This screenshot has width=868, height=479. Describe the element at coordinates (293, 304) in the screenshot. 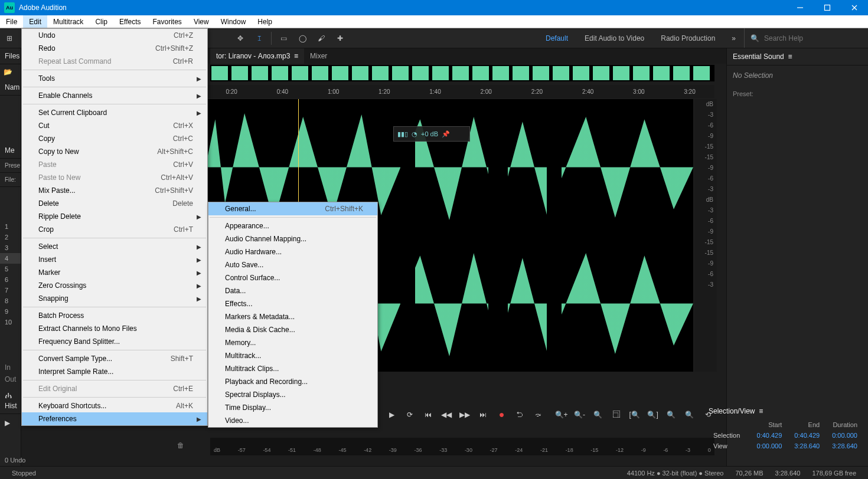

I see `menu-item-effects: Effects...` at that location.